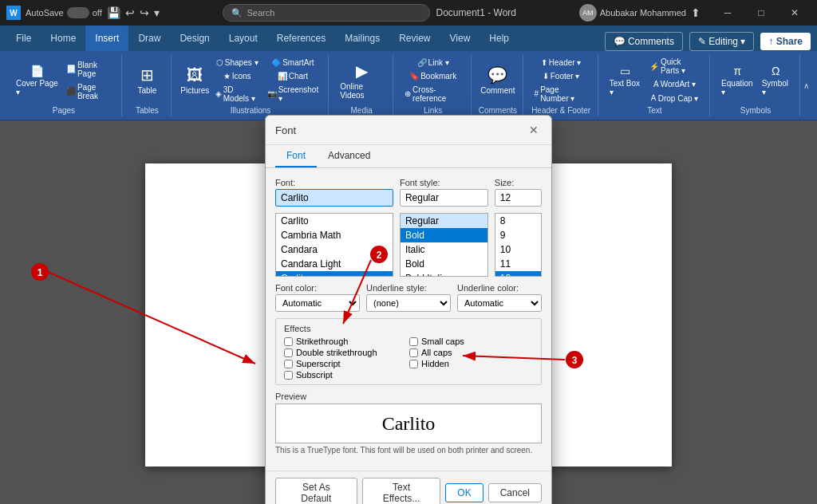 The image size is (817, 504). Describe the element at coordinates (806, 86) in the screenshot. I see `ribbon-collapse-button: ∧` at that location.